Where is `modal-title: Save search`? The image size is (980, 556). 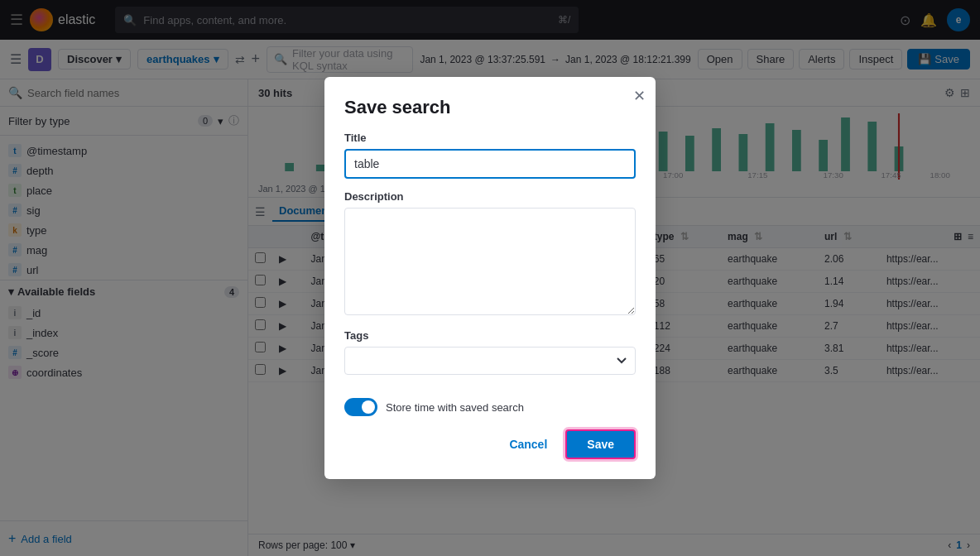 modal-title: Save search is located at coordinates (490, 108).